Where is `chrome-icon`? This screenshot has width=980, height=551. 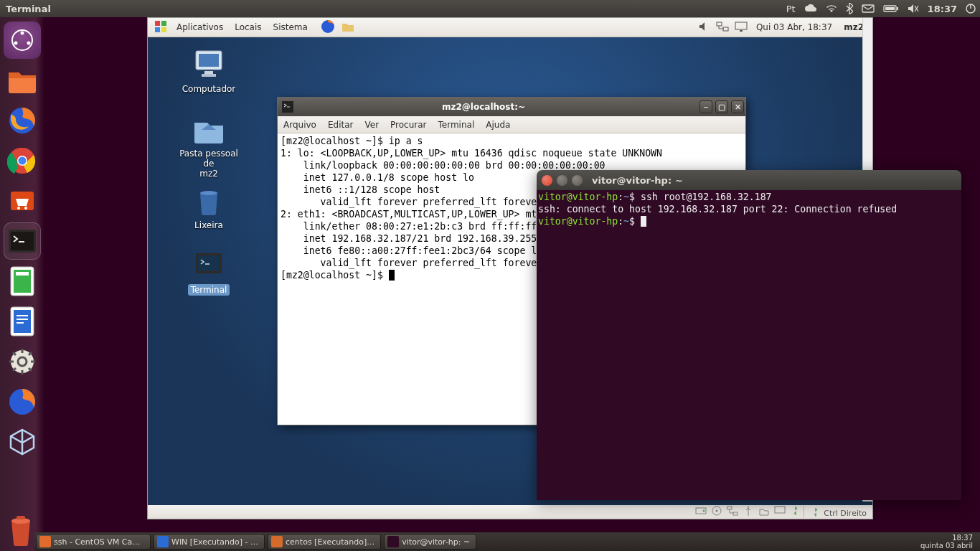 chrome-icon is located at coordinates (22, 161).